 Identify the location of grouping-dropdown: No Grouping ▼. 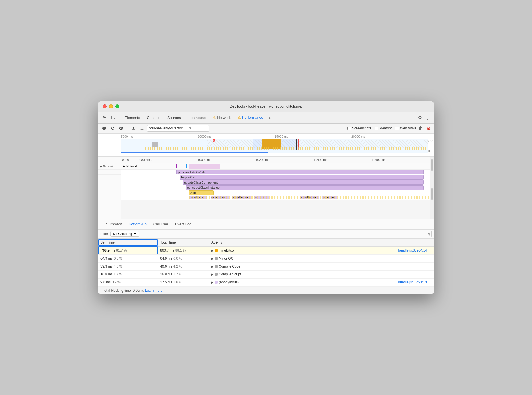
(125, 234).